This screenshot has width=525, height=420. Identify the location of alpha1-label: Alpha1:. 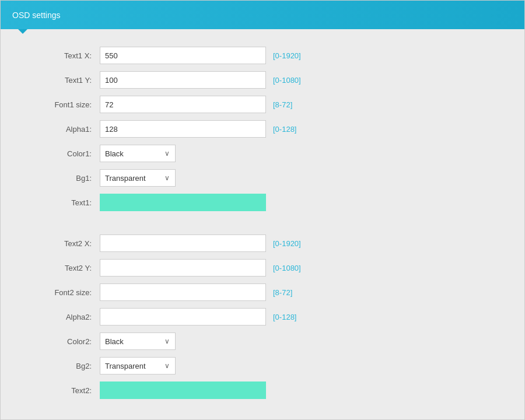
(68, 130).